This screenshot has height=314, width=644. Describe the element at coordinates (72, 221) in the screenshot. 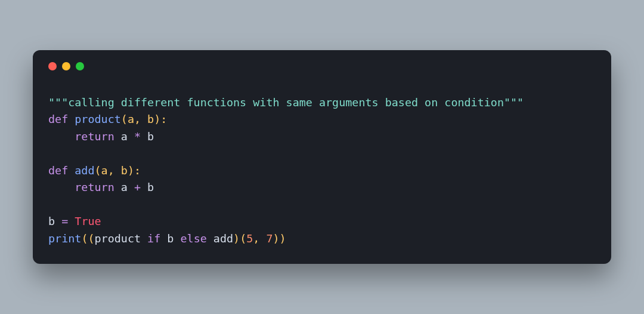

I see `space` at that location.